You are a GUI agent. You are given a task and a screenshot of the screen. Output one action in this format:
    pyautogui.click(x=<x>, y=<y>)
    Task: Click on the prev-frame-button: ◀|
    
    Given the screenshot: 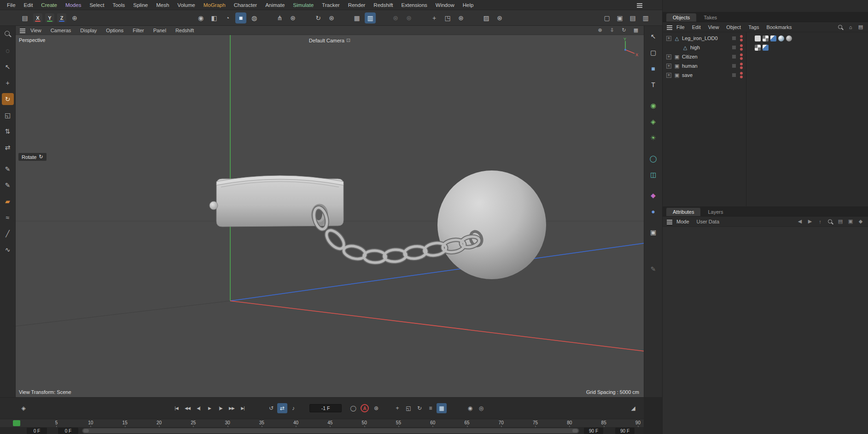 What is the action you would take?
    pyautogui.click(x=198, y=408)
    